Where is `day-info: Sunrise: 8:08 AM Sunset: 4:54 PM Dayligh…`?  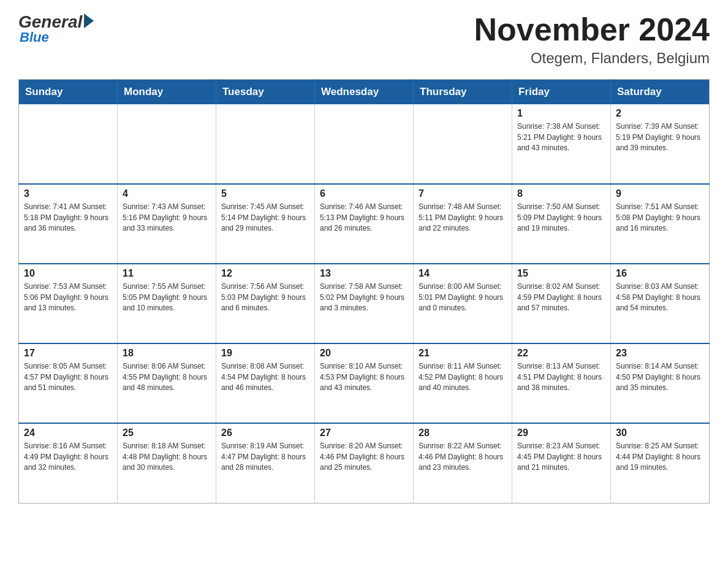
day-info: Sunrise: 8:08 AM Sunset: 4:54 PM Dayligh… is located at coordinates (265, 377).